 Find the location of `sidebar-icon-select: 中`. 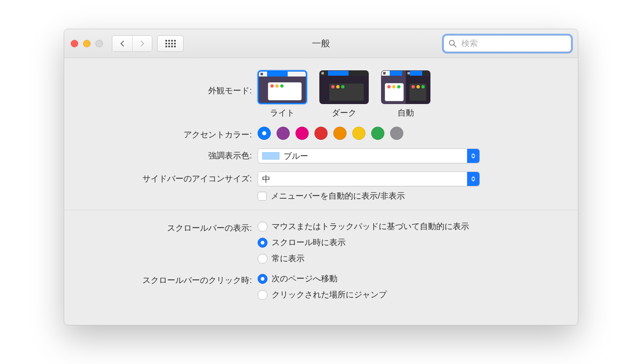

sidebar-icon-select: 中 is located at coordinates (369, 179).